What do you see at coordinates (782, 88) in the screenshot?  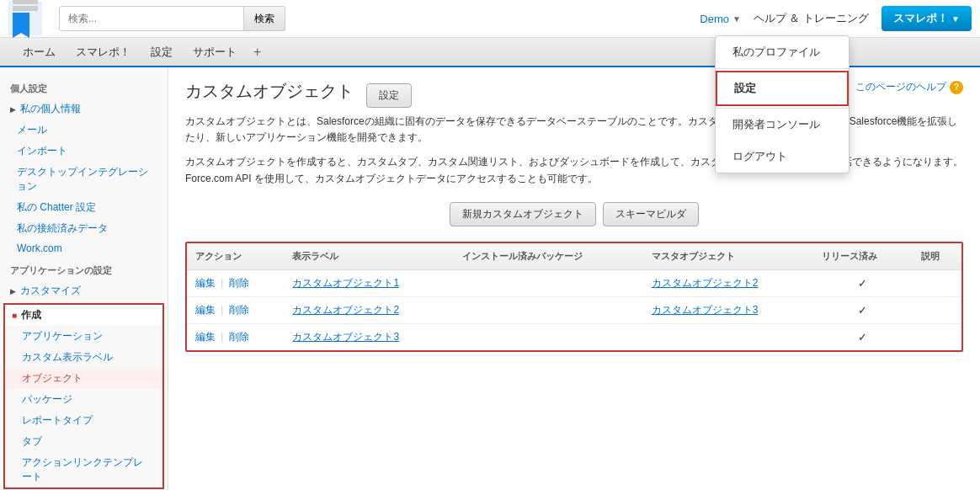 I see `dropdown-item-settings: 設定` at bounding box center [782, 88].